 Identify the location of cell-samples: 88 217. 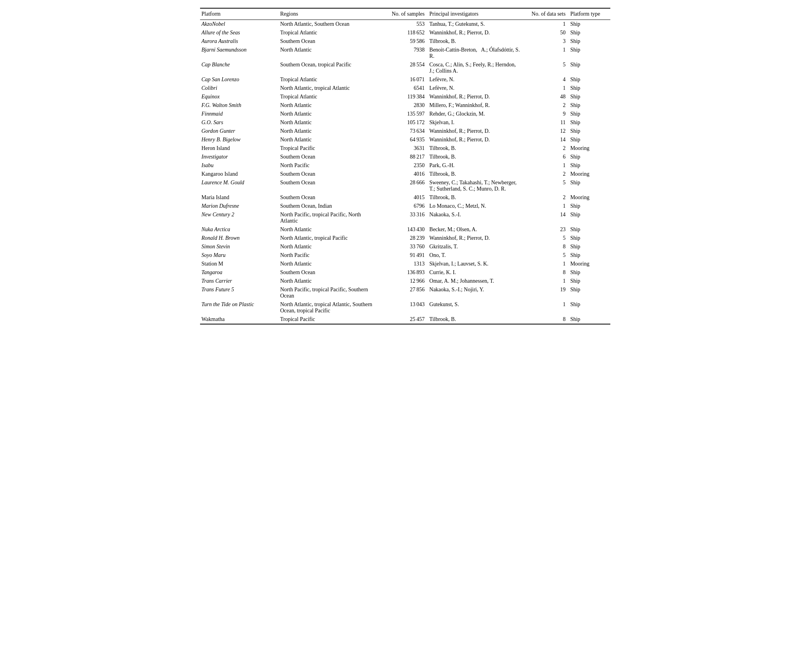
(403, 157).